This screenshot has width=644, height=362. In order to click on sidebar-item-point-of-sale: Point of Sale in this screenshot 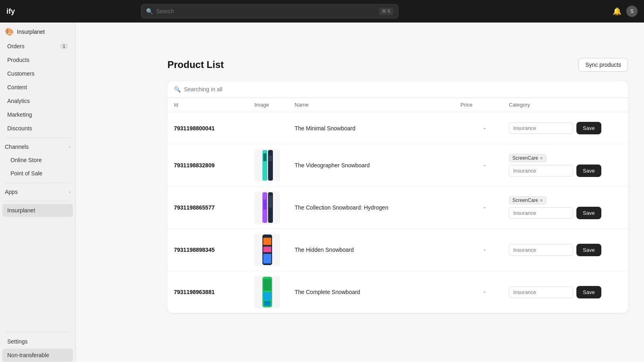, I will do `click(39, 173)`.